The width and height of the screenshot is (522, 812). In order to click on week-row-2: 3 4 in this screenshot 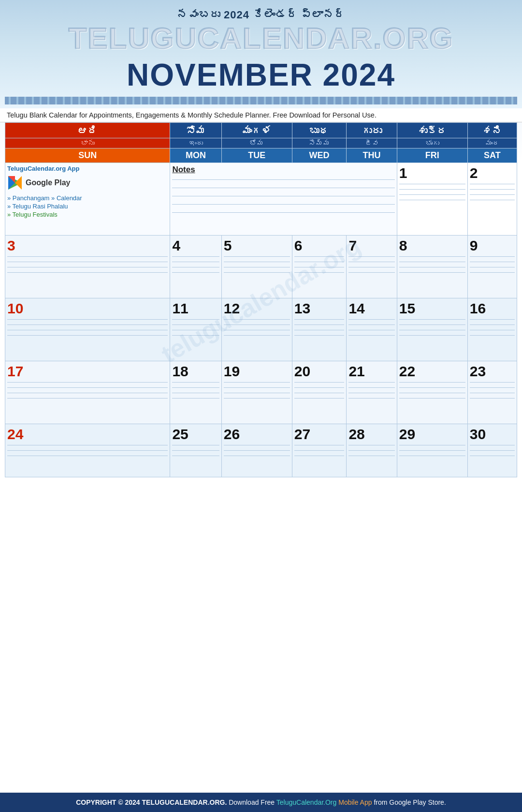, I will do `click(261, 267)`.